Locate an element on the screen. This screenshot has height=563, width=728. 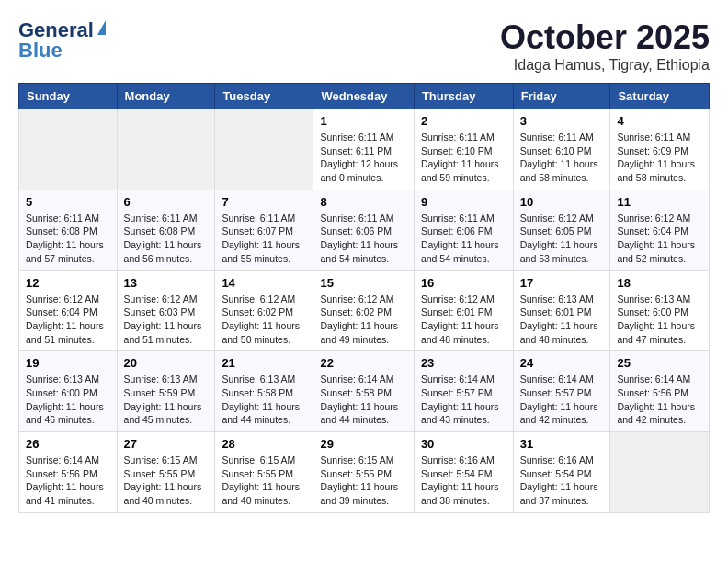
day-info: Sunrise: 6:12 AM Sunset: 6:03 PM Dayligh… is located at coordinates (166, 320).